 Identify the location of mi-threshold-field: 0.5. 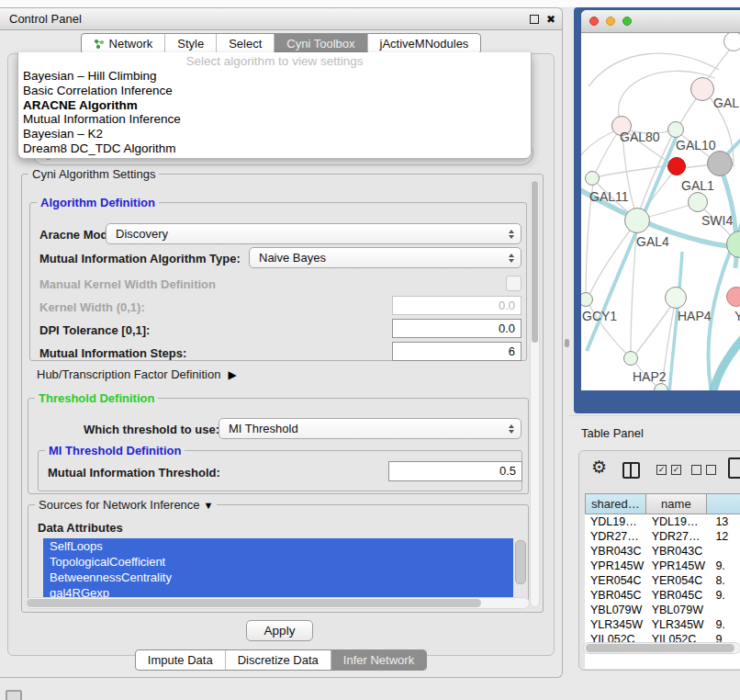
(455, 471).